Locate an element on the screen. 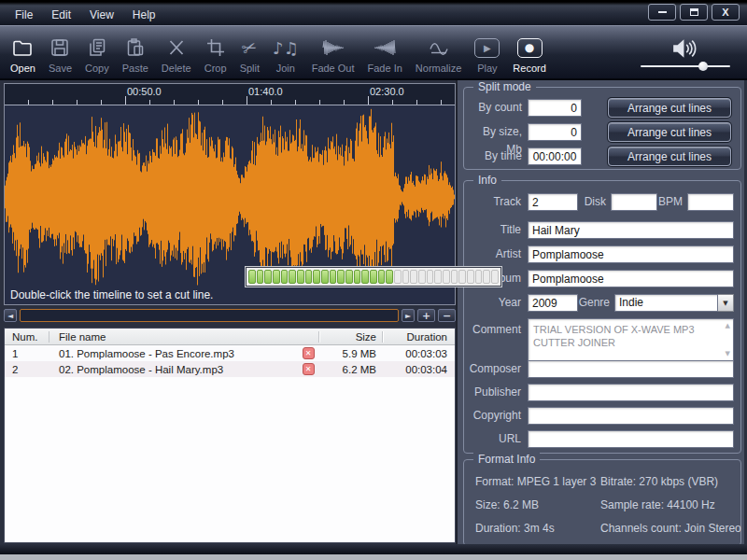 The height and width of the screenshot is (560, 747). toolbar-button-copy: Copy is located at coordinates (97, 52).